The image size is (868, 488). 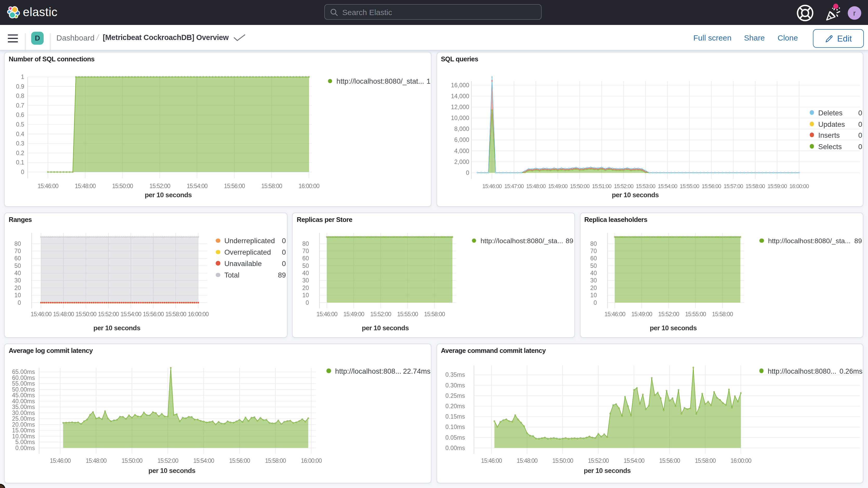 What do you see at coordinates (455, 406) in the screenshot?
I see `svg-text: 0.20ms` at bounding box center [455, 406].